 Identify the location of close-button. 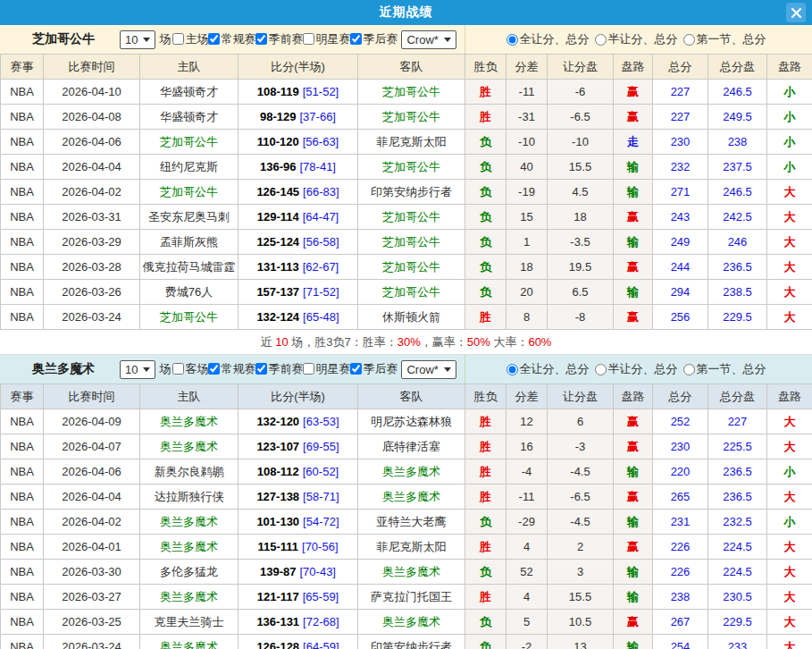
(796, 13).